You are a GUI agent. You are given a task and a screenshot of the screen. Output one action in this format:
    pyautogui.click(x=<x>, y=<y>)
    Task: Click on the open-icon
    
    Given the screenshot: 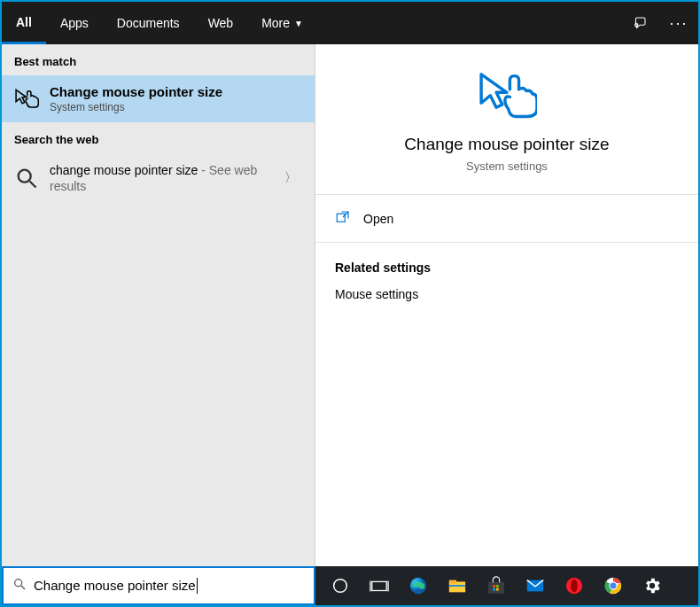 What is the action you would take?
    pyautogui.click(x=343, y=218)
    